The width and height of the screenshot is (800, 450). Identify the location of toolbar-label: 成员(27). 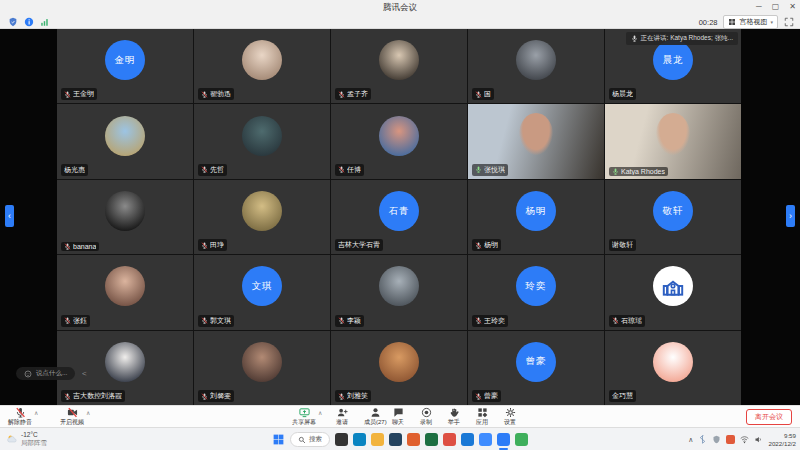
(376, 422).